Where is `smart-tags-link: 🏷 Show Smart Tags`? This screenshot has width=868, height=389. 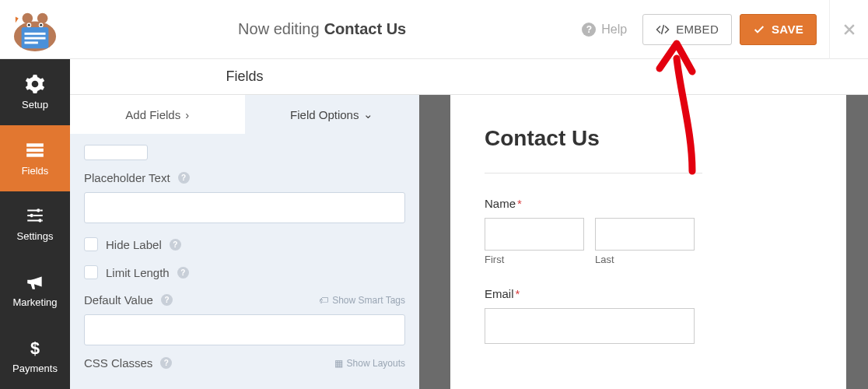 smart-tags-link: 🏷 Show Smart Tags is located at coordinates (362, 300).